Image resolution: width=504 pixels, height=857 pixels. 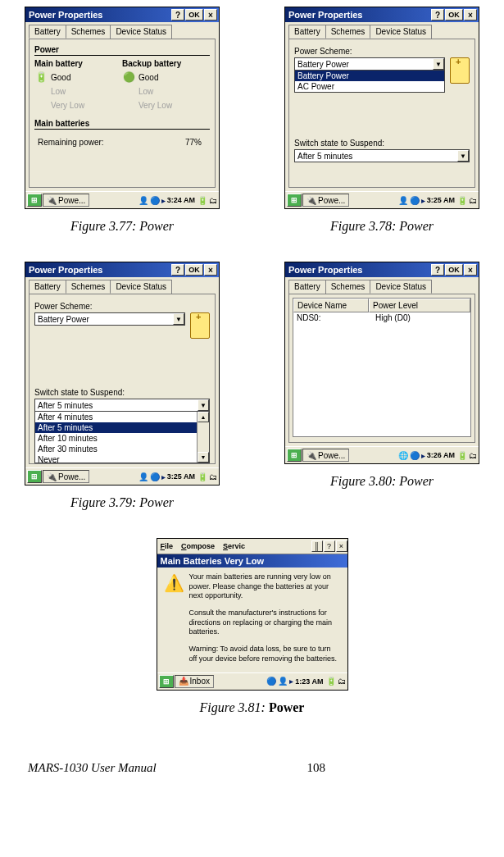 What do you see at coordinates (122, 417) in the screenshot?
I see `list-item: After 4 minutes` at bounding box center [122, 417].